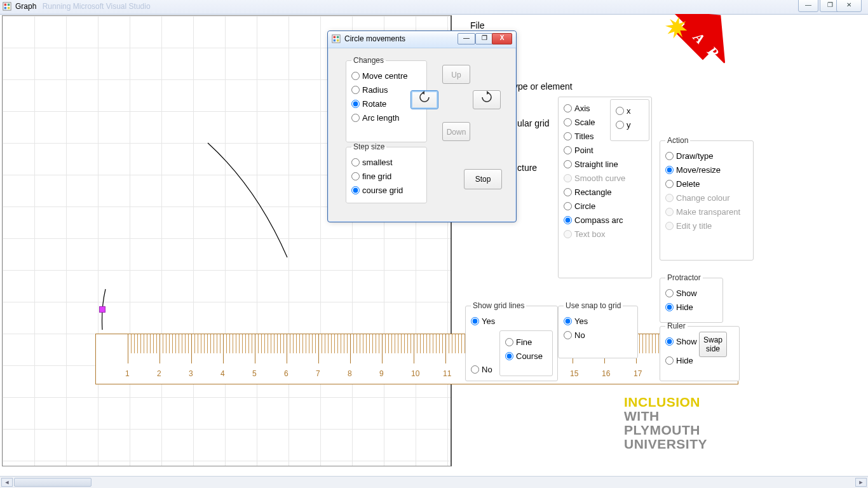 This screenshot has height=488, width=868. I want to click on legend-action: Action, so click(677, 140).